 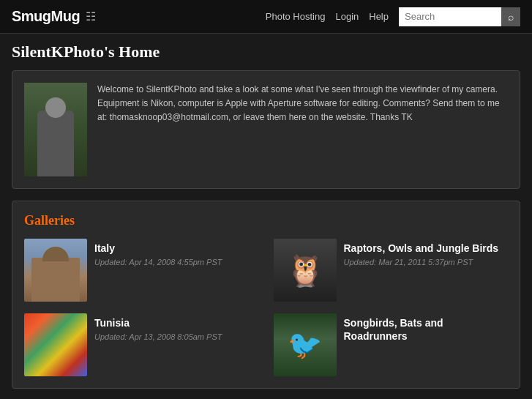 I want to click on gallery-updated: Updated: Apr 13, 2008 8:05am PST, so click(x=177, y=337).